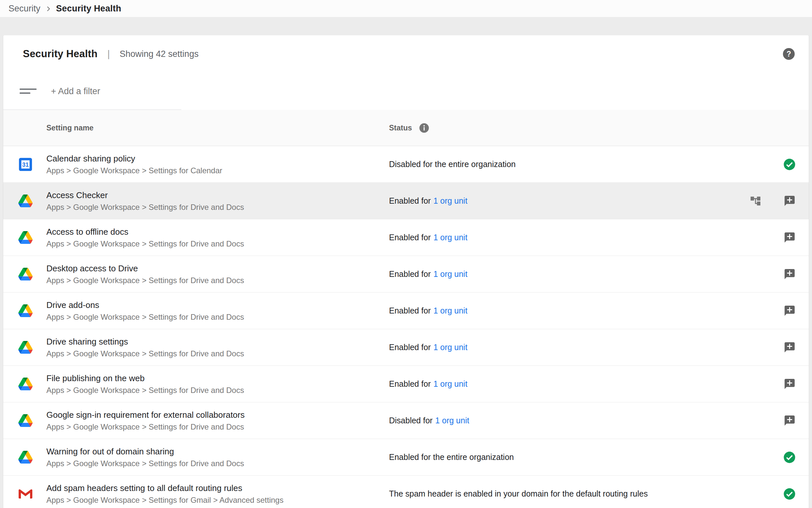 This screenshot has width=812, height=508. What do you see at coordinates (60, 54) in the screenshot?
I see `page-title: Security Health` at bounding box center [60, 54].